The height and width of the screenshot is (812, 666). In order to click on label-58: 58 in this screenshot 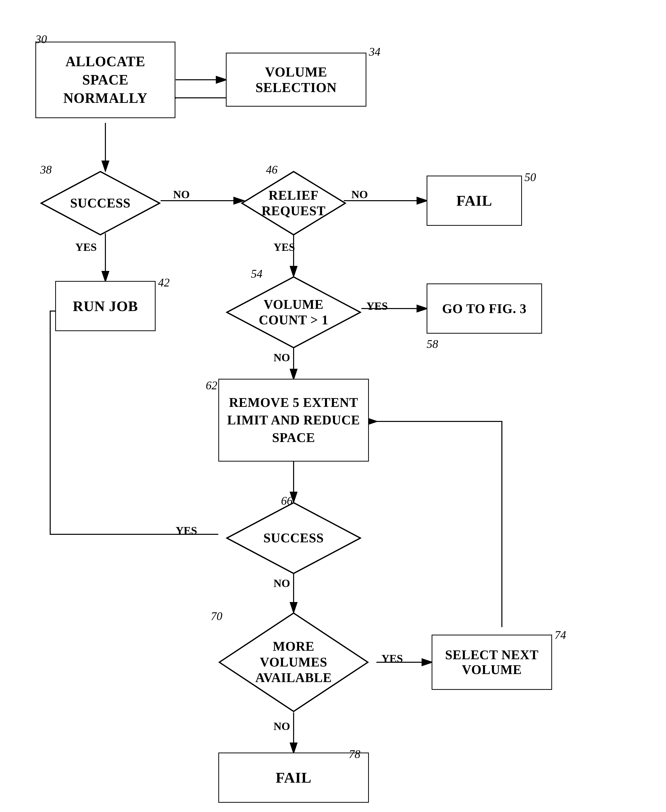, I will do `click(432, 344)`.